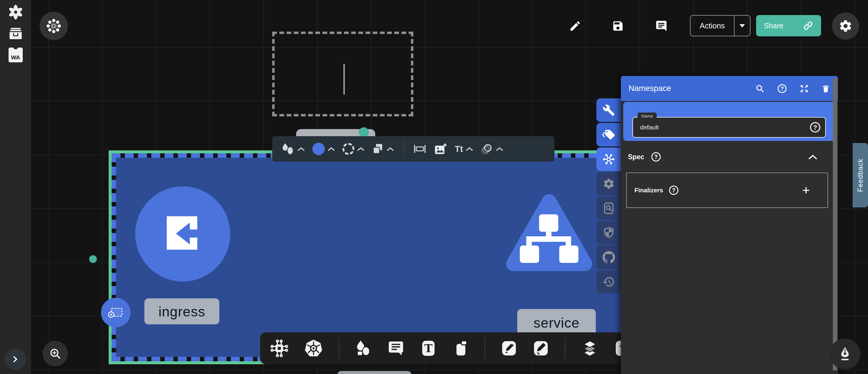  Describe the element at coordinates (806, 190) in the screenshot. I see `add-finalizer-button: +` at that location.